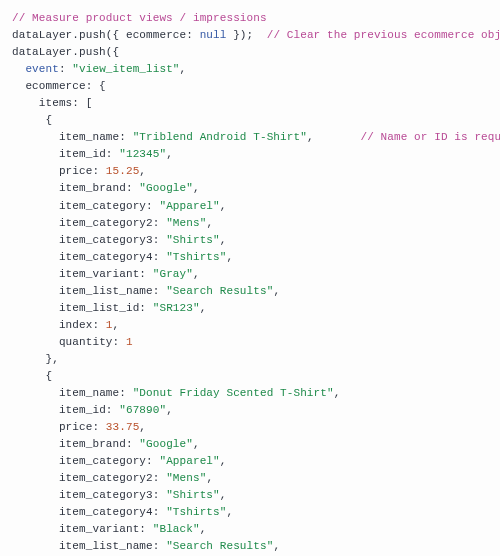 The width and height of the screenshot is (500, 556). What do you see at coordinates (220, 291) in the screenshot?
I see `item1-list-name: "Search Results"` at bounding box center [220, 291].